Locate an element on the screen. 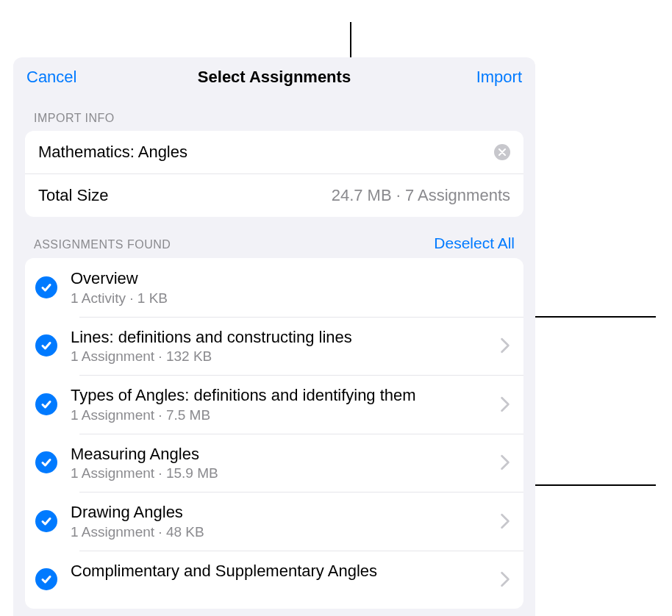 The image size is (672, 616). assignments-found-header-label: ASSIGNMENTS FOUND is located at coordinates (102, 245).